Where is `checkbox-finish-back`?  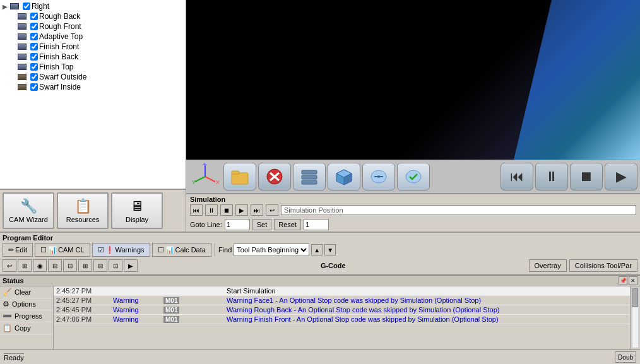 checkbox-finish-back is located at coordinates (34, 57).